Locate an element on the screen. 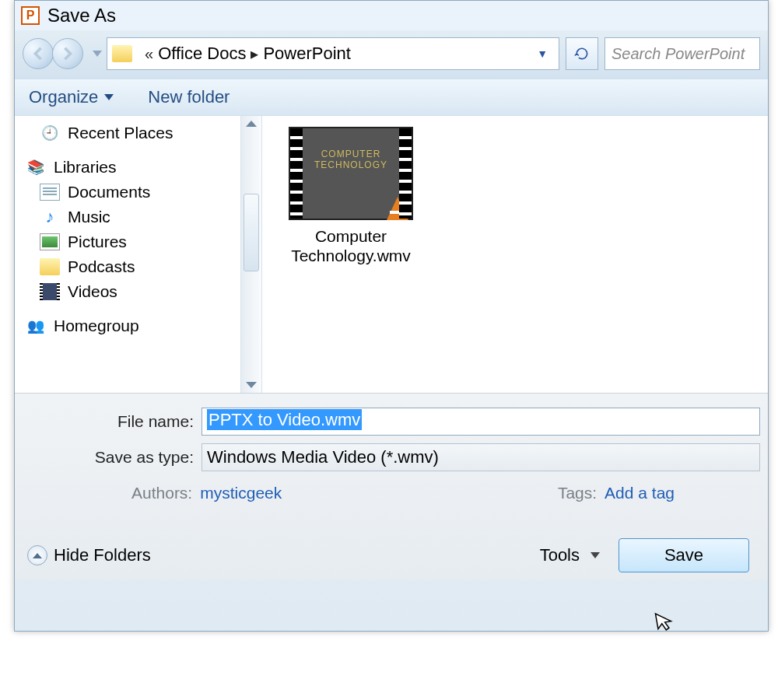 This screenshot has height=700, width=778. sidebar: 🕘 Recent Places 📚 Libraries Documents ♪ … is located at coordinates (126, 254).